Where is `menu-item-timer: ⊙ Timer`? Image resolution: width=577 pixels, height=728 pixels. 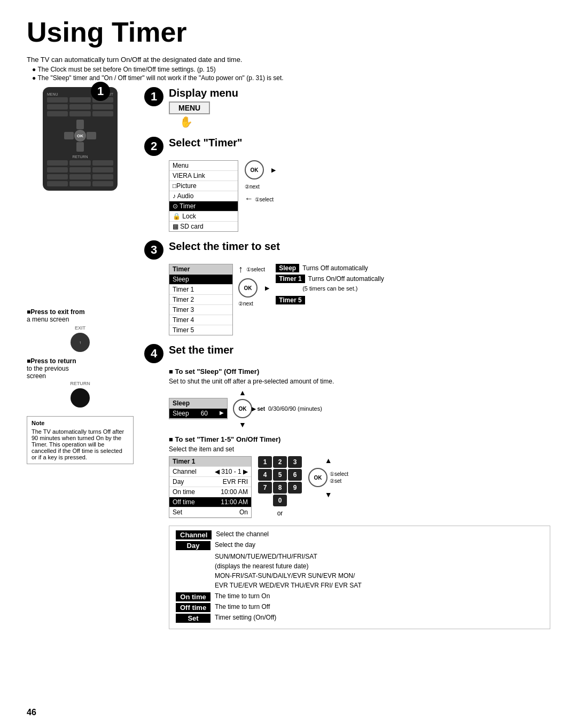 menu-item-timer: ⊙ Timer is located at coordinates (204, 206).